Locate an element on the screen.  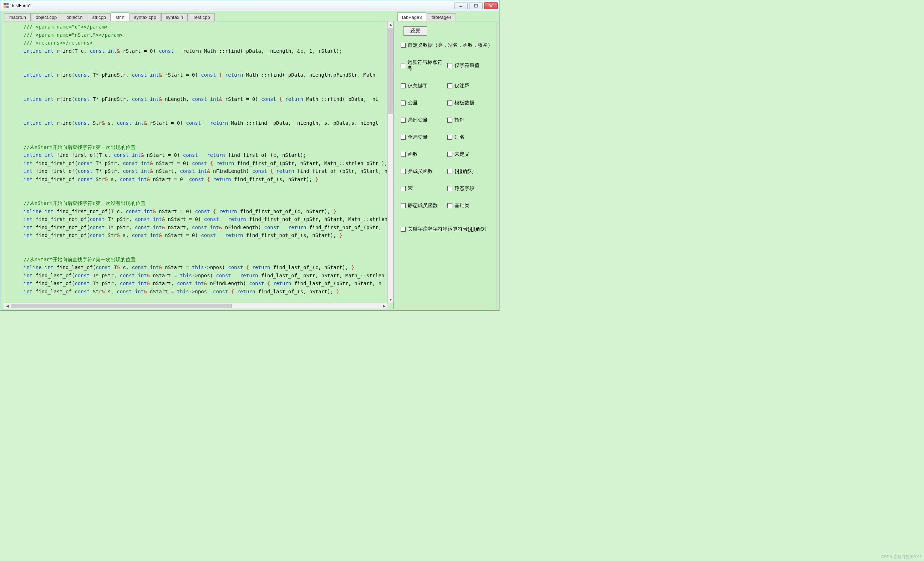
file-tabs: macro.h object.cpp object.h str.cpp str.… is located at coordinates (199, 16).